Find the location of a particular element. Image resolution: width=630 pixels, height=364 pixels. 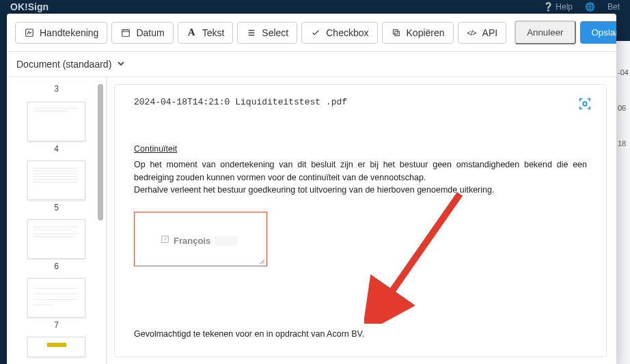

copy-icon is located at coordinates (396, 33).